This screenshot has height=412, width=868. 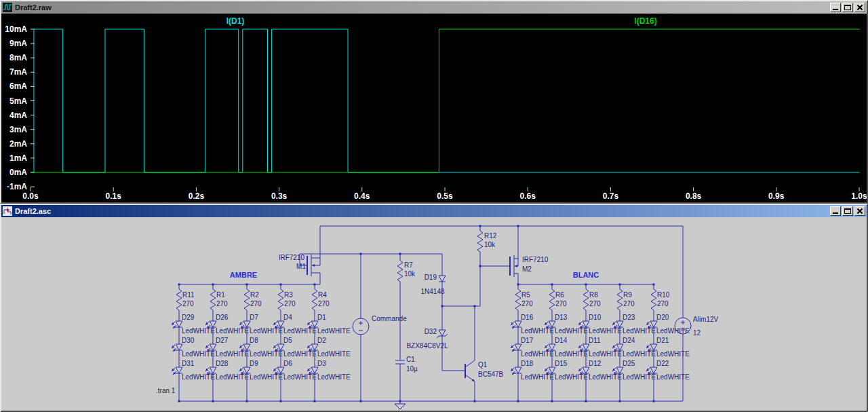 I want to click on led-designator: D31, so click(x=189, y=364).